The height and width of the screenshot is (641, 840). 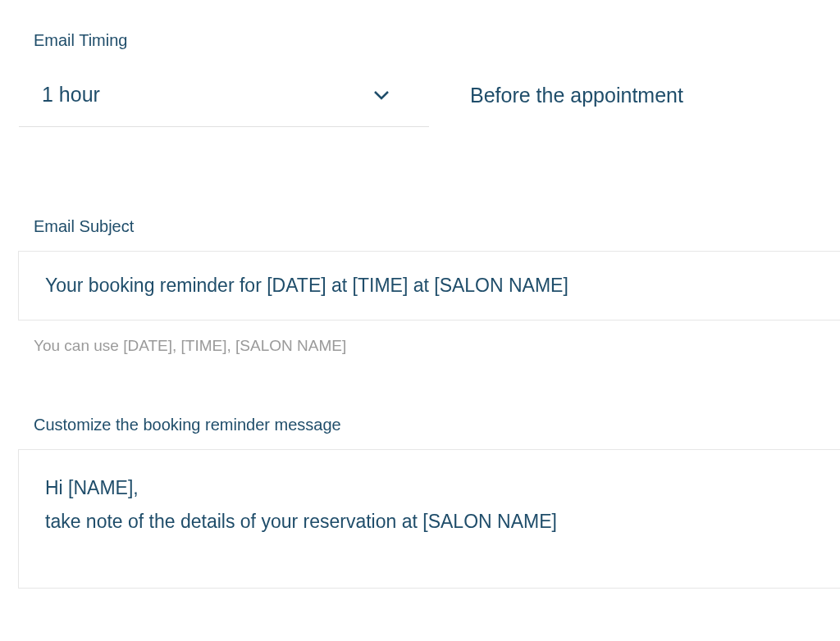 What do you see at coordinates (429, 285) in the screenshot?
I see `email-subject-input` at bounding box center [429, 285].